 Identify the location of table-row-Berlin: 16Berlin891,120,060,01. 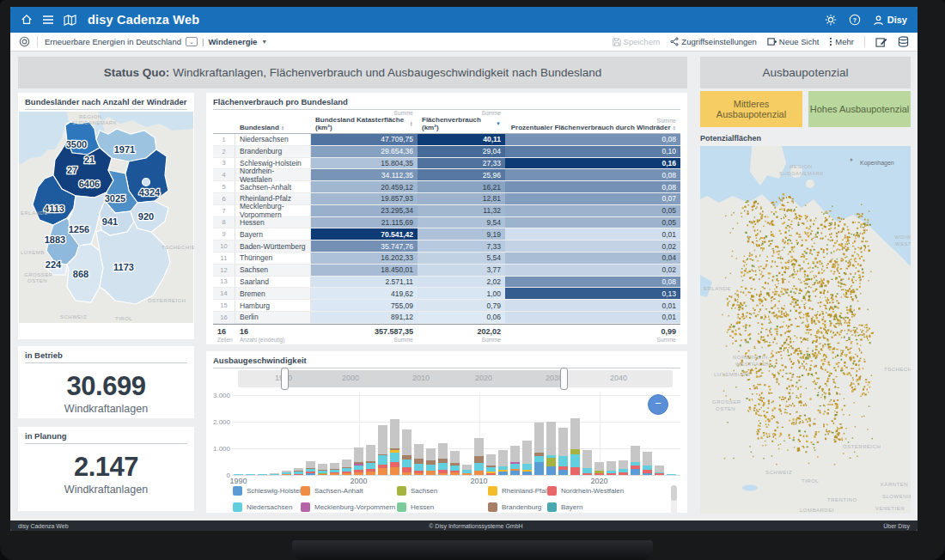
(447, 318).